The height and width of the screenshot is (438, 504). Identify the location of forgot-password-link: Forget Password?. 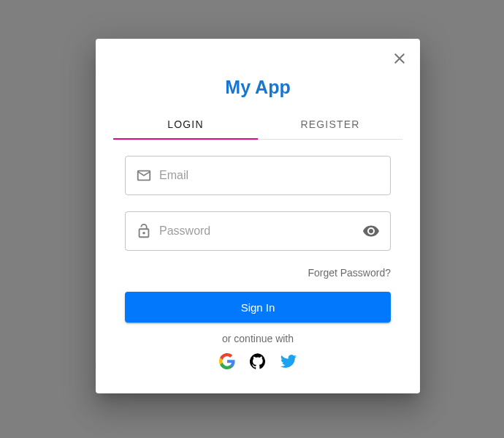
(258, 273).